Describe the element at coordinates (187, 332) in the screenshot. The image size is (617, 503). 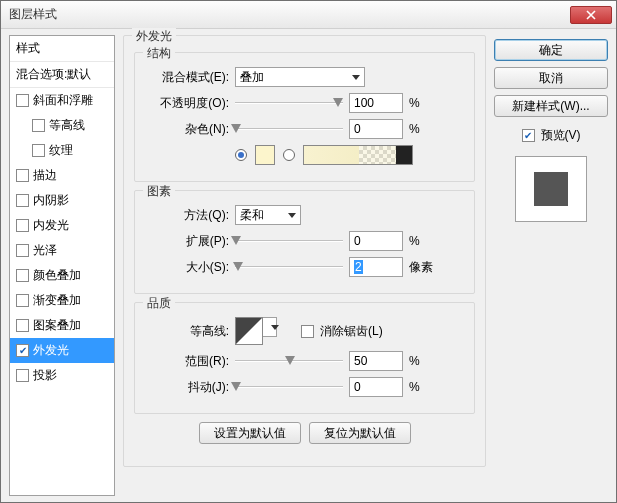
I see `contour-label: 等高线:` at that location.